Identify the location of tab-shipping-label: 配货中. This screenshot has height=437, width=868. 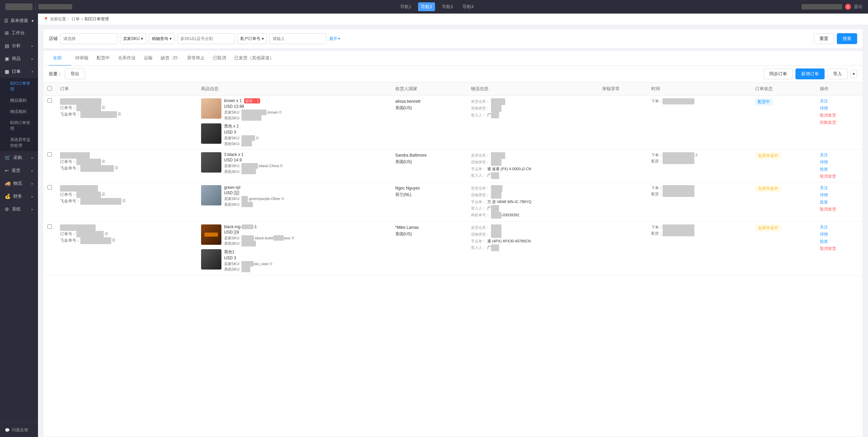
(103, 58).